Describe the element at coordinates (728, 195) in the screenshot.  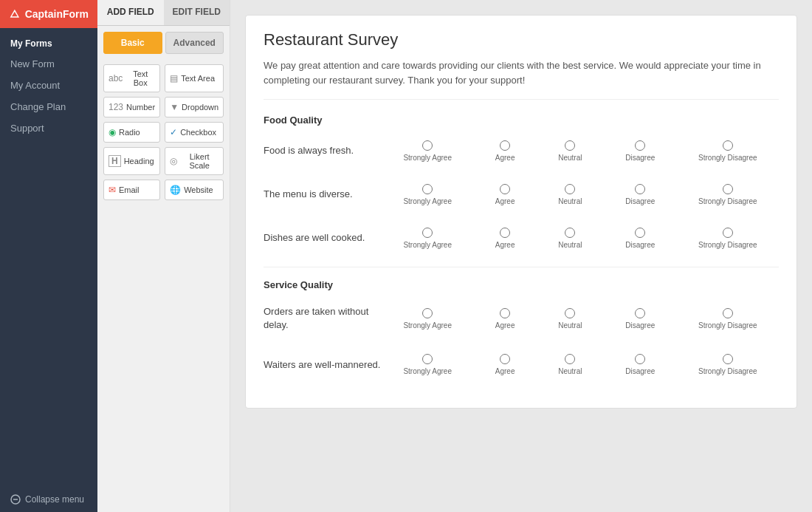
I see `likert-option-strongly-disagree-1: Strongly Disagree` at that location.